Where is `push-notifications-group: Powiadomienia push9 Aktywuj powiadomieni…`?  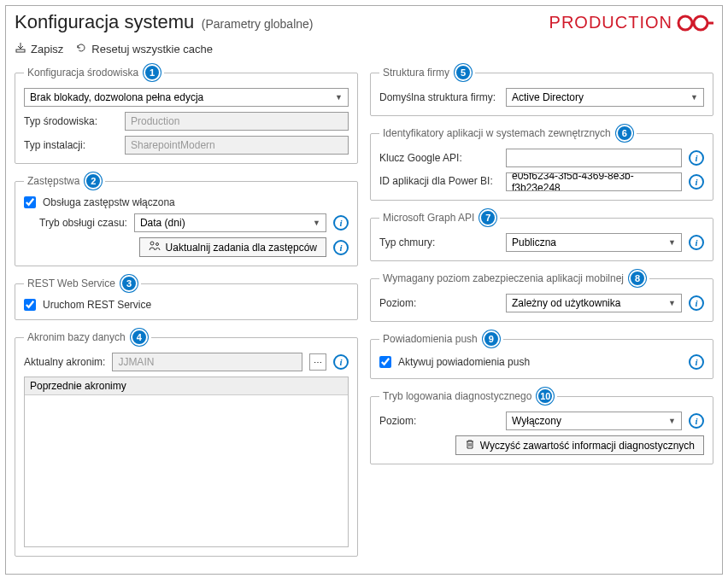
push-notifications-group: Powiadomienia push9 Aktywuj powiadomieni… is located at coordinates (542, 355).